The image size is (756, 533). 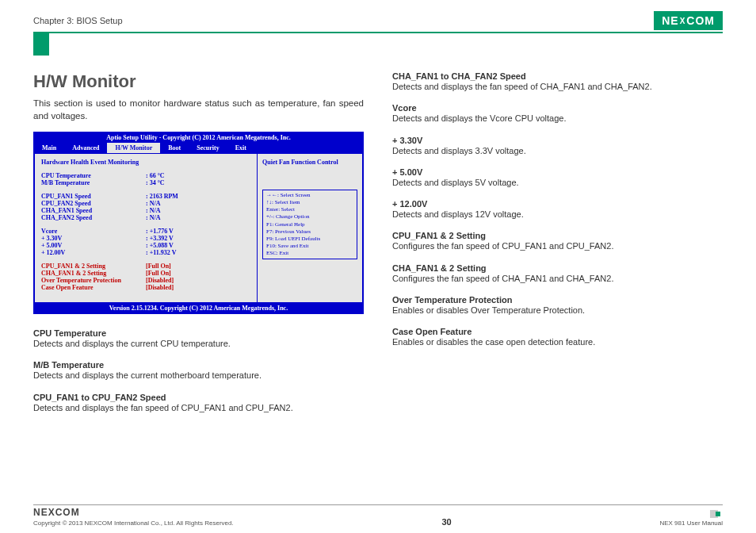 I want to click on footer-brand: NEXCOM, so click(x=133, y=512).